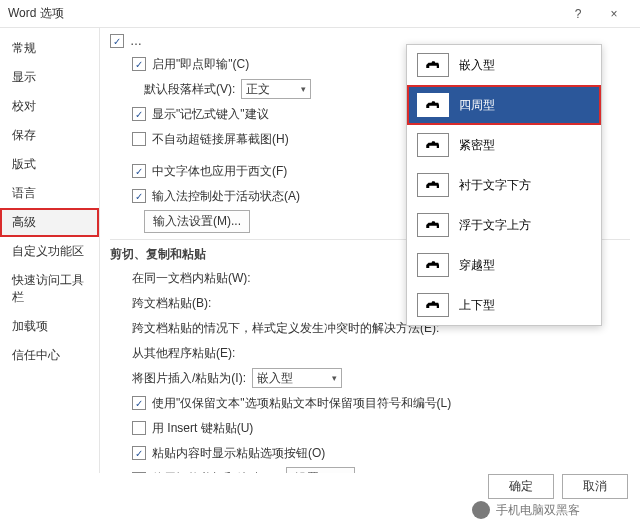 The height and width of the screenshot is (521, 640). What do you see at coordinates (117, 41) in the screenshot?
I see `checkbox-top` at bounding box center [117, 41].